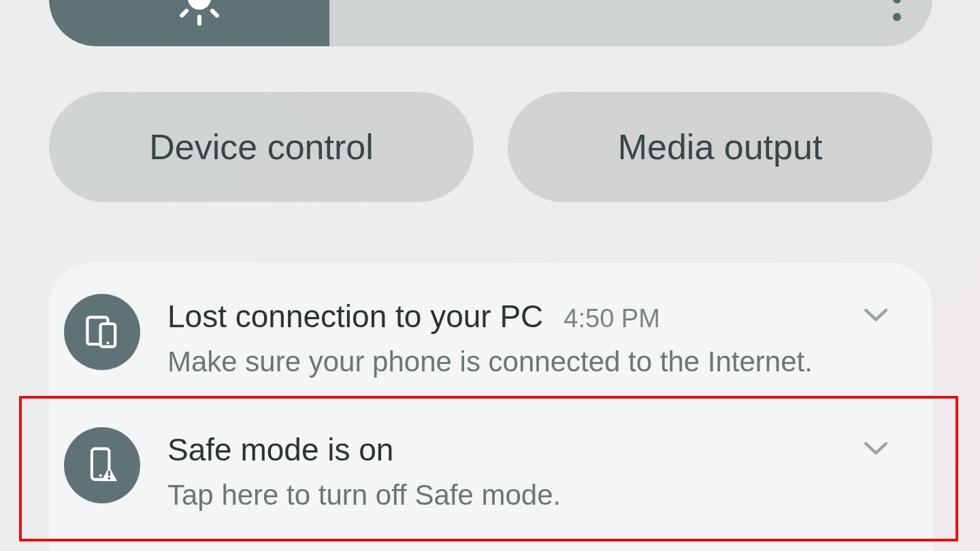  What do you see at coordinates (102, 332) in the screenshot?
I see `phone-link-icon` at bounding box center [102, 332].